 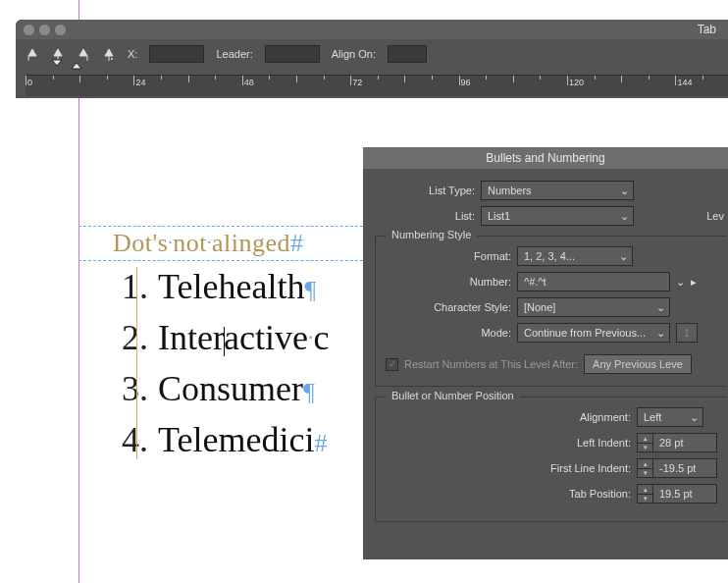 What do you see at coordinates (432, 235) in the screenshot?
I see `numbering-style-title: Numbering Style` at bounding box center [432, 235].